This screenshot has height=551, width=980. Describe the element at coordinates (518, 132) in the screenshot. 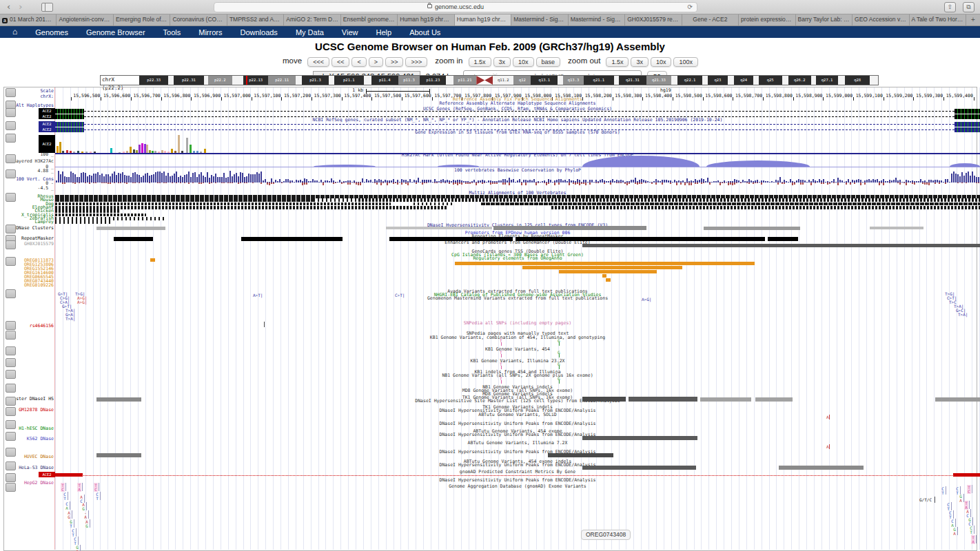

I see `track-title: Gene Expression in 53 tissues from GTEx …` at that location.